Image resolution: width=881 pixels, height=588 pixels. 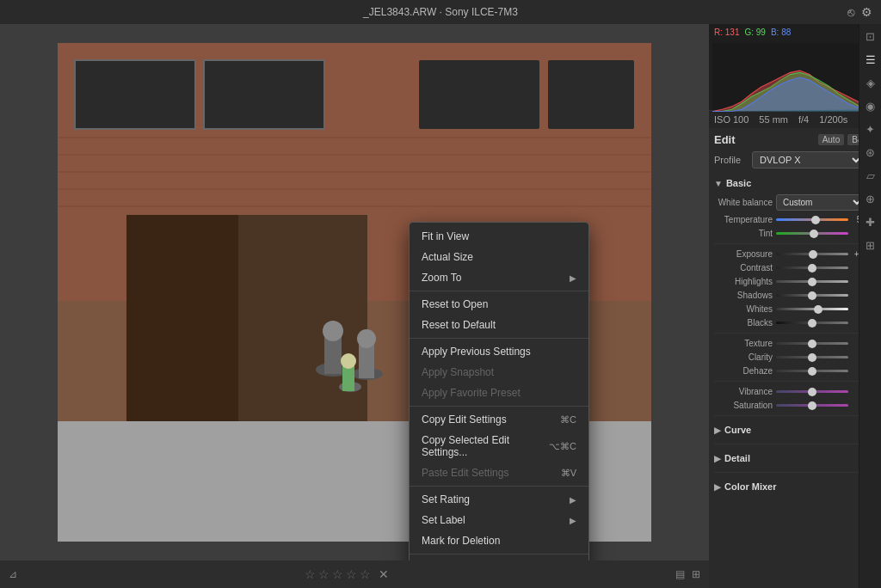 I want to click on whites-track, so click(x=812, y=309).